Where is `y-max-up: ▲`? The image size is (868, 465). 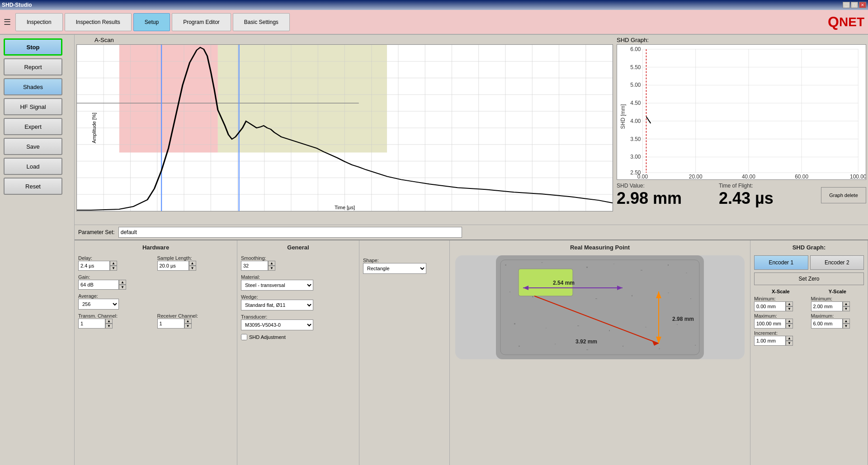
y-max-up: ▲ is located at coordinates (846, 321).